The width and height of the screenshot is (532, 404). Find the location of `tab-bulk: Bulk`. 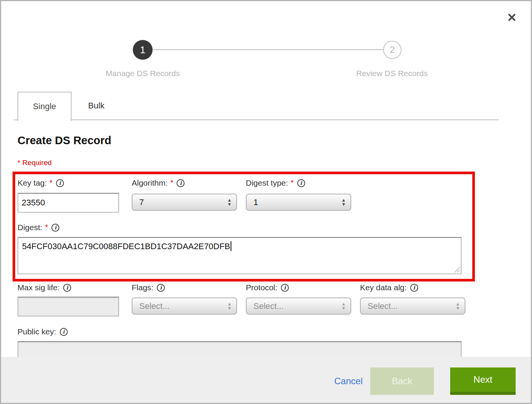

tab-bulk: Bulk is located at coordinates (96, 106).